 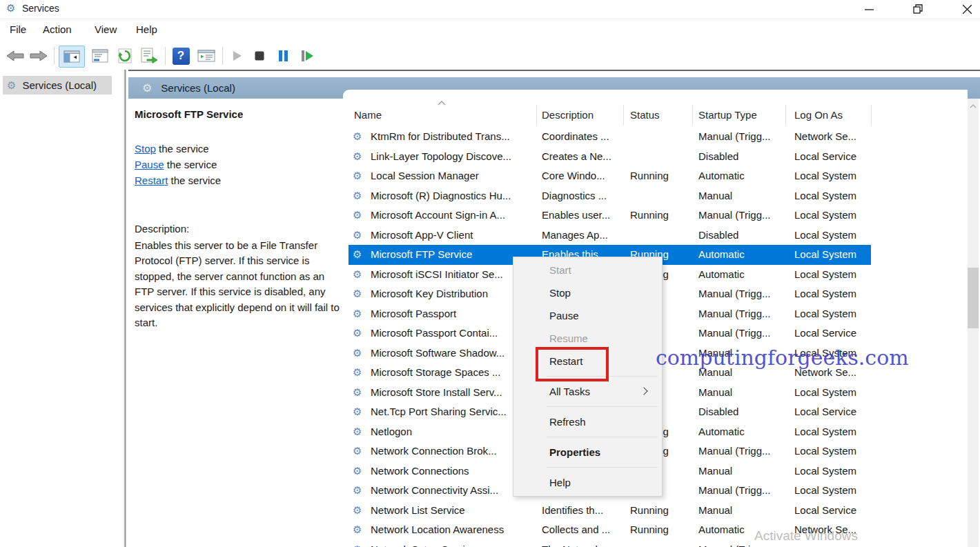 I want to click on menu-file: File, so click(x=18, y=29).